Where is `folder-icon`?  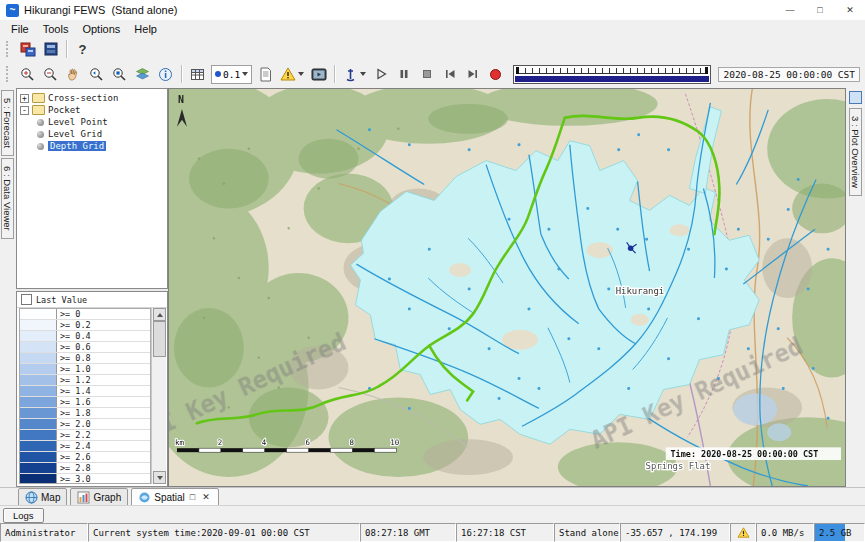
folder-icon is located at coordinates (38, 98).